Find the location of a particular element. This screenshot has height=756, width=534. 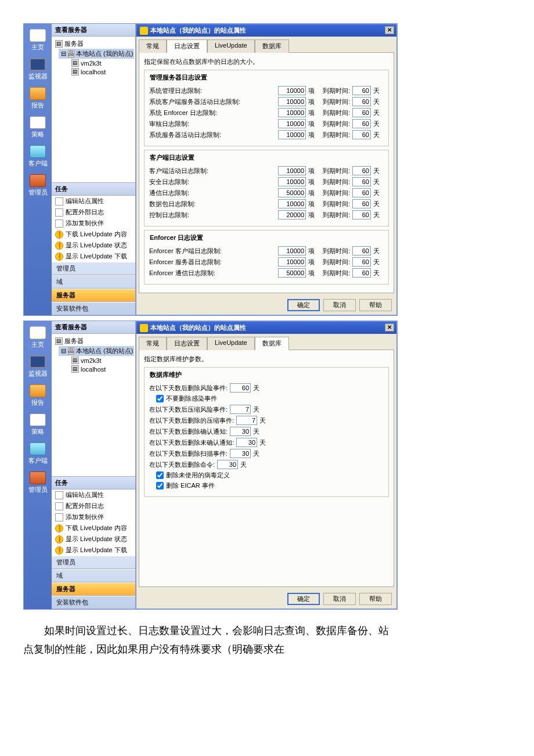

left-nav: 主页监视器报告策略客户端管理员 is located at coordinates (38, 465).